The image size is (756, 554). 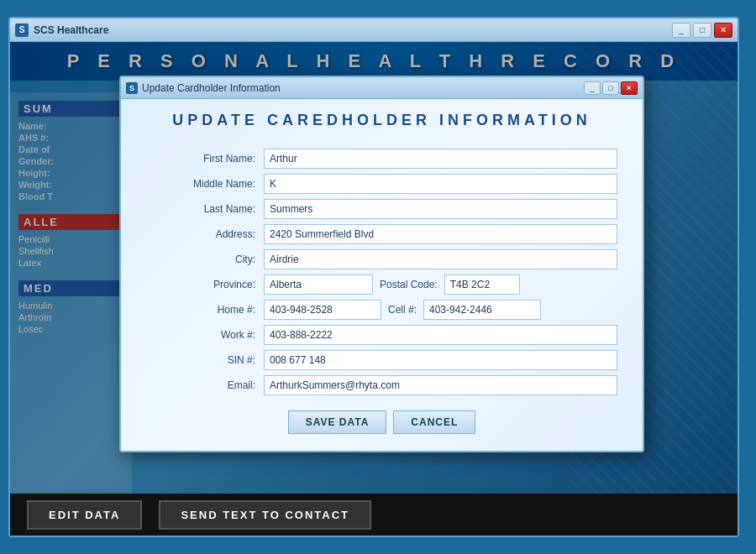 What do you see at coordinates (440, 285) in the screenshot?
I see `province-postal-row: Postal Code:` at bounding box center [440, 285].